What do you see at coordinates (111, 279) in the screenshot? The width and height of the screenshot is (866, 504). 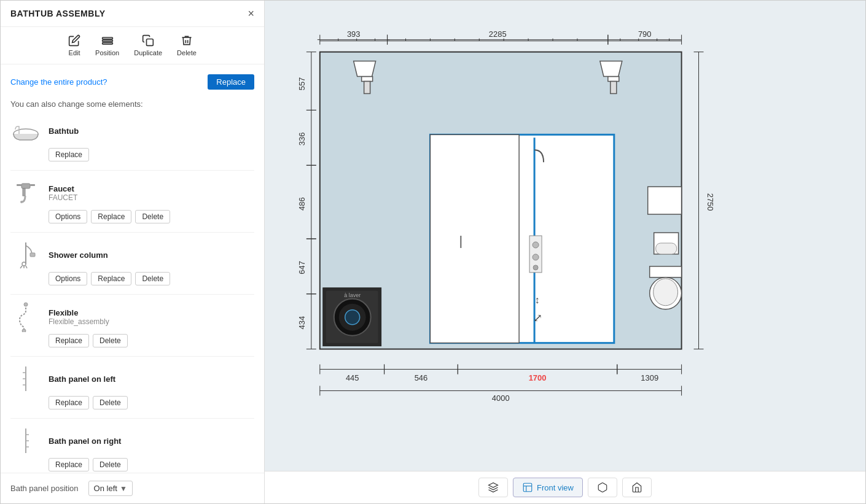 I see `shower-replace-button: Replace` at bounding box center [111, 279].